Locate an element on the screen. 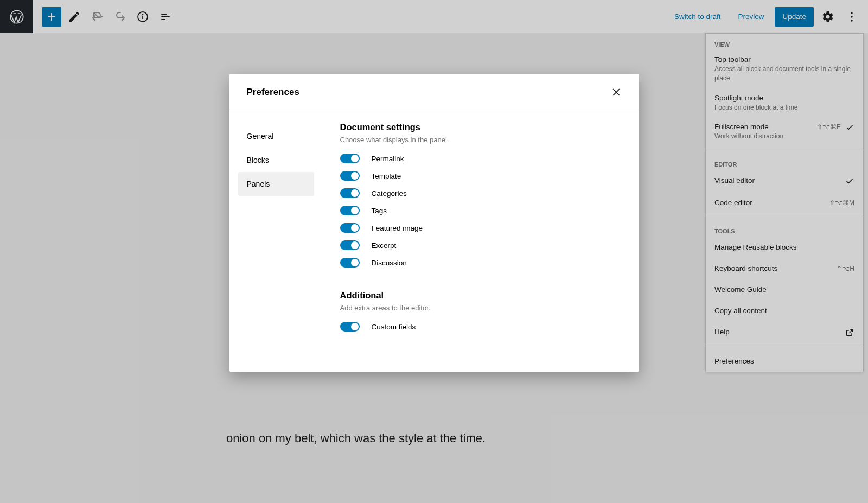 The image size is (868, 503). toggle-permalink is located at coordinates (350, 158).